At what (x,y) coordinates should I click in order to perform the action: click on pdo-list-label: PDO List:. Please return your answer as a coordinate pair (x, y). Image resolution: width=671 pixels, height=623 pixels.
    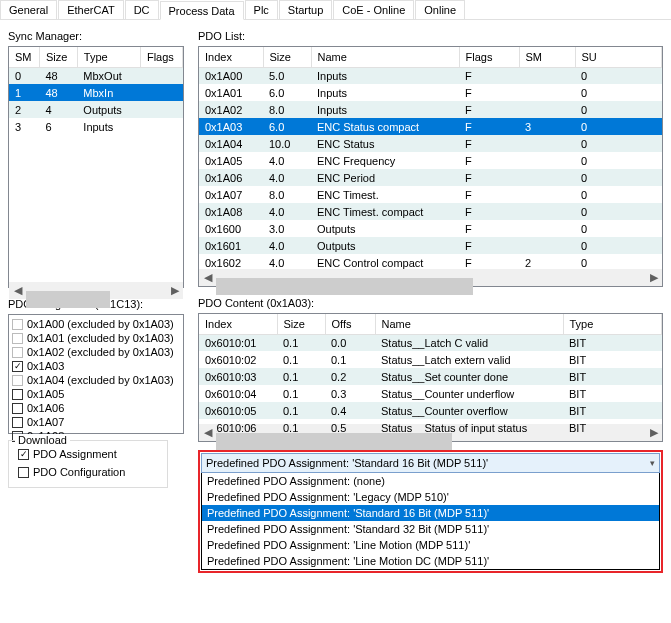
    Looking at the image, I should click on (430, 36).